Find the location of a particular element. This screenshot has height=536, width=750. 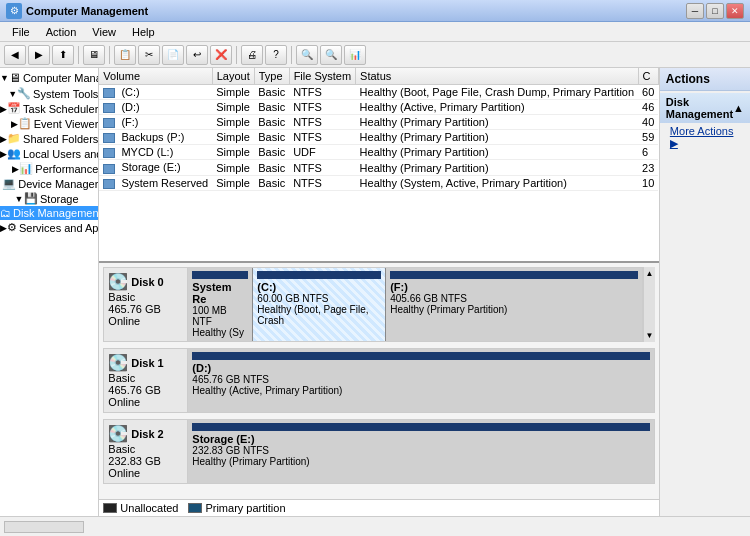

partition-sub: Healthy (Boot, Page File, Crash is located at coordinates (319, 315).